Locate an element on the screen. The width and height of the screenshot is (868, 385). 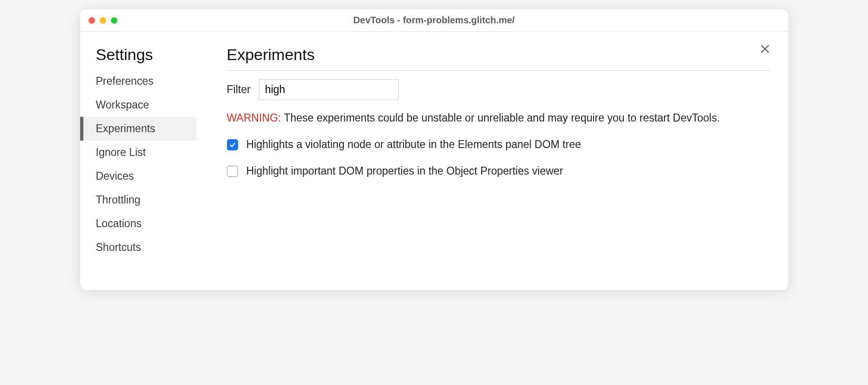
experiment-list: Highlights a violating node or attribute… is located at coordinates (499, 158).